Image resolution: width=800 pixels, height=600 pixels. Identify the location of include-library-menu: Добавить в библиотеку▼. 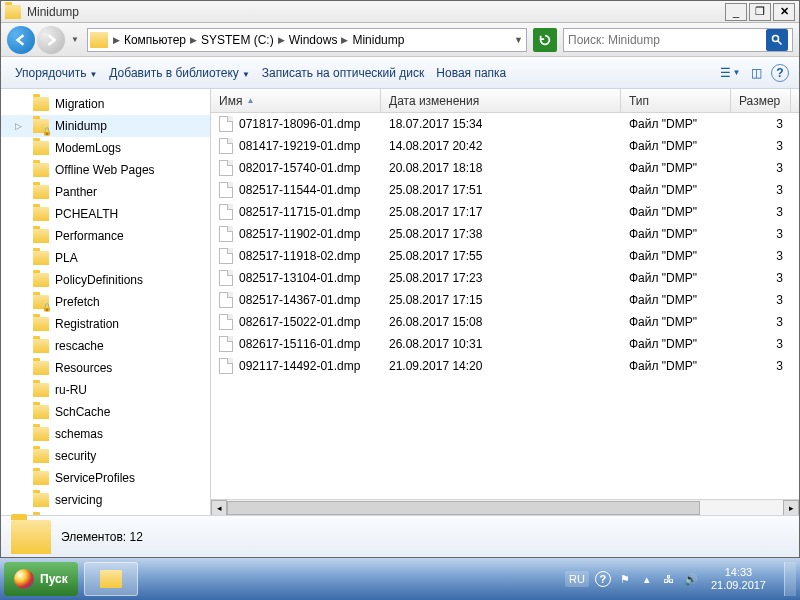
(179, 73).